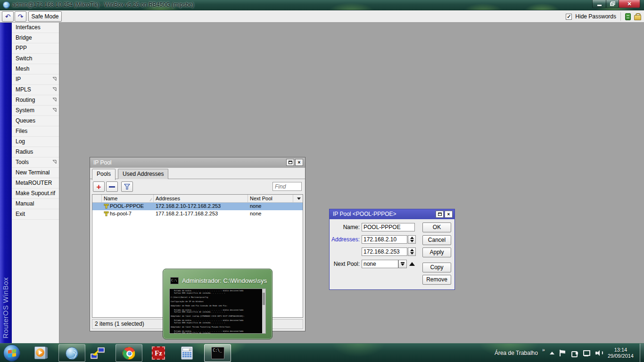  Describe the element at coordinates (198, 206) in the screenshot. I see `table-row-pool-pppoe: POOL-PPPOE 172.168.2.10-172.168.2.253 no…` at that location.